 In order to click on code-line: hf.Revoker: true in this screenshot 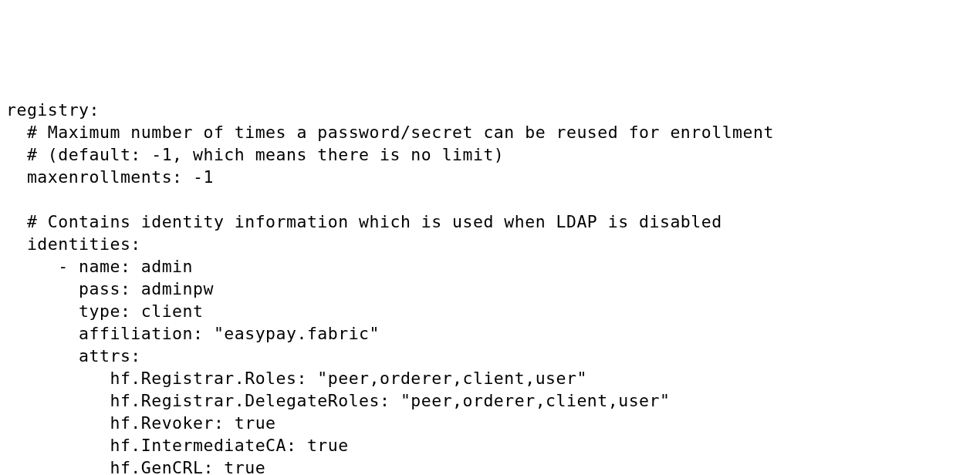, I will do `click(141, 423)`.